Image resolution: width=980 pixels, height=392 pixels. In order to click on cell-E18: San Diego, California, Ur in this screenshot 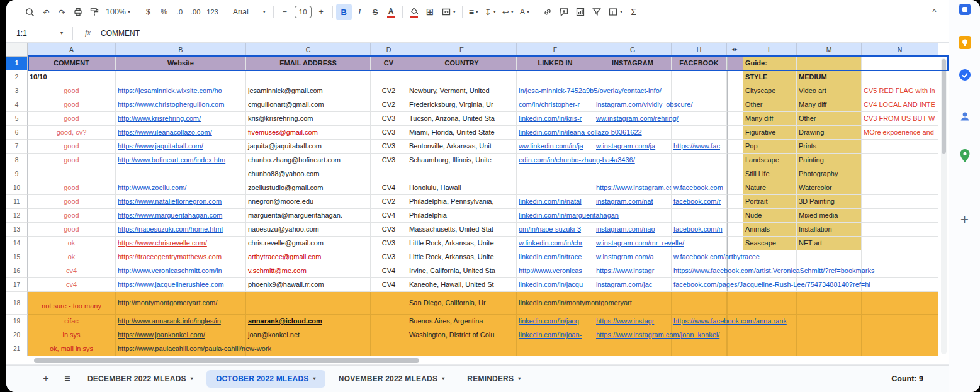, I will do `click(462, 303)`.